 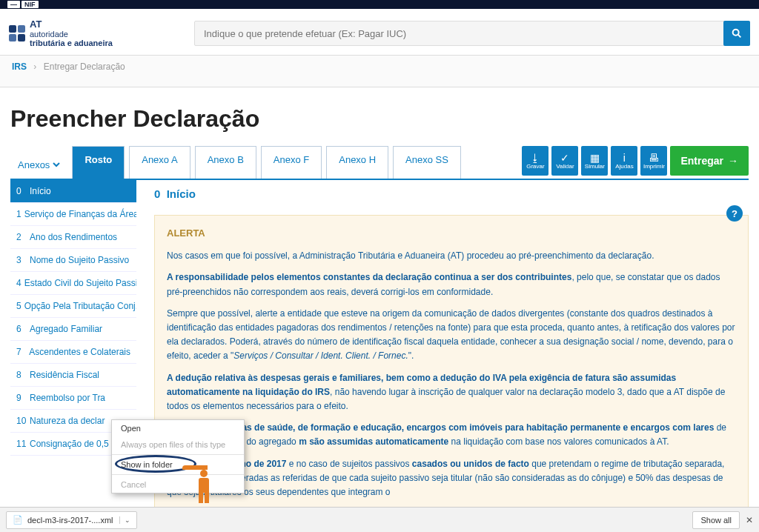 I want to click on breadcrumb-root: IRS, so click(x=19, y=67).